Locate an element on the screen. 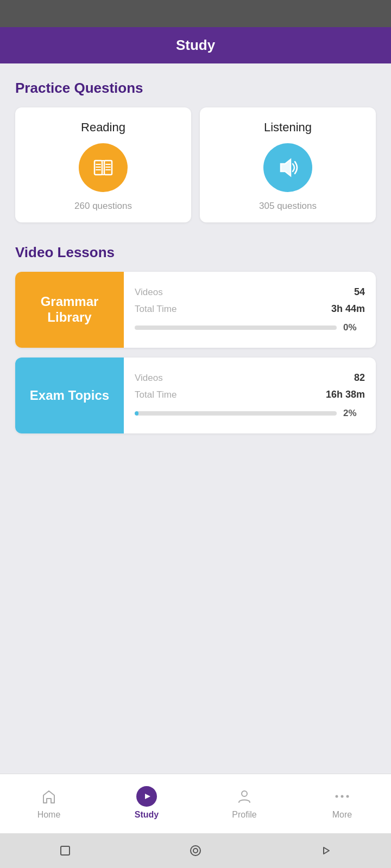  sys-recent-button is located at coordinates (326, 851).